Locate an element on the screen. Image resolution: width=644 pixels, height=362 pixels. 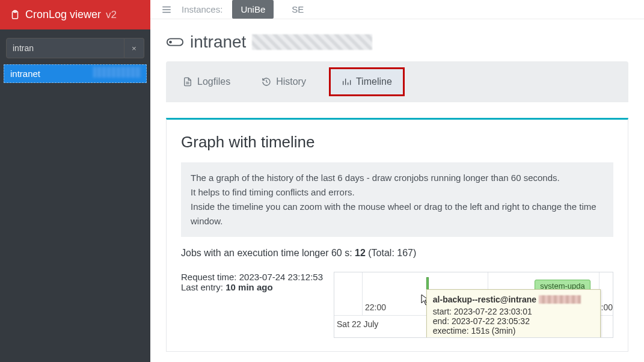
page-title-text: intranet is located at coordinates (218, 42).